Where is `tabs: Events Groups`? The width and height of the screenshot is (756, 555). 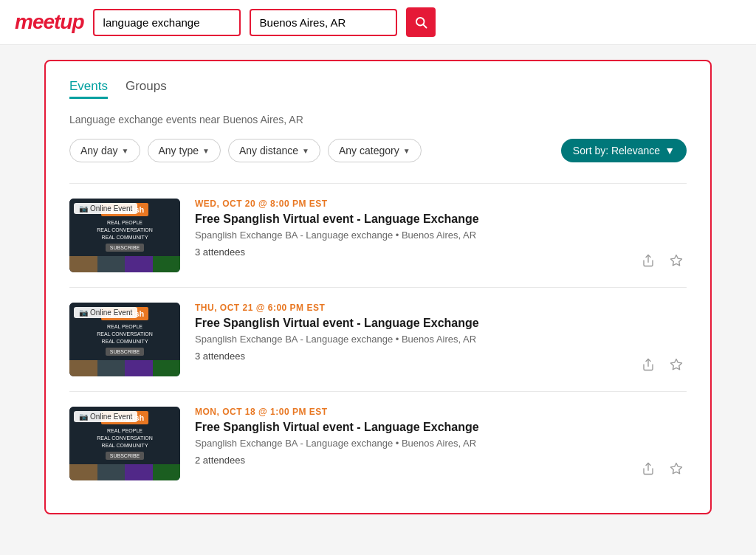 tabs: Events Groups is located at coordinates (378, 89).